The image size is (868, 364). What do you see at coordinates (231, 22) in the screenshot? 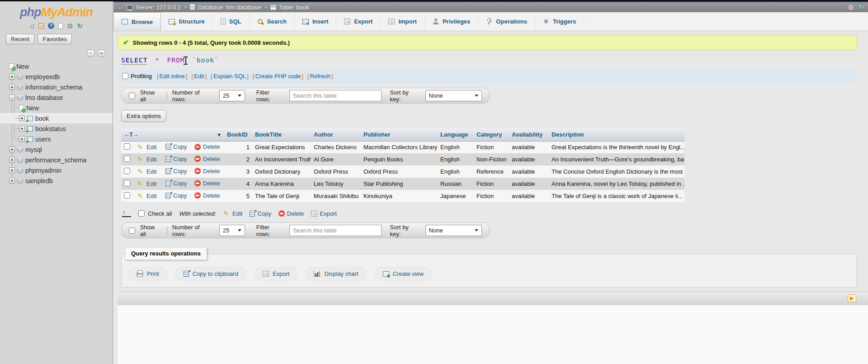
I see `tab-sql: SQL` at bounding box center [231, 22].